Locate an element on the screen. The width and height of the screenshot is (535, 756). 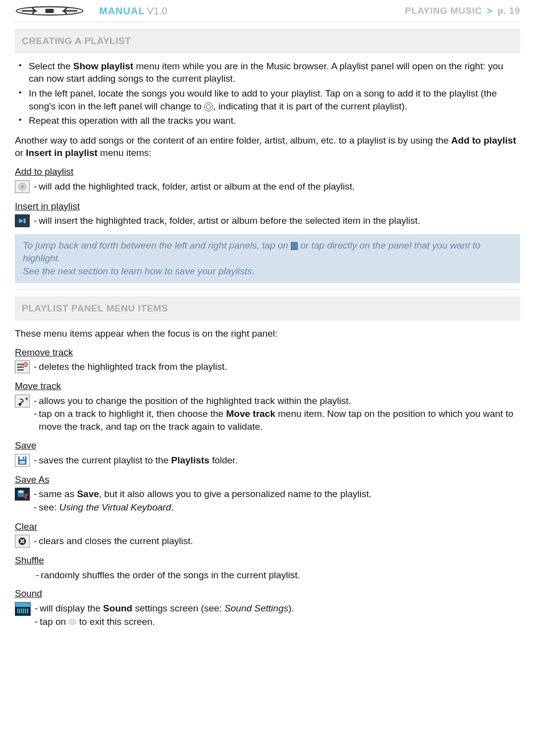
insert-in-playlist-desc: will insert the highlighted track, folde… is located at coordinates (229, 221).